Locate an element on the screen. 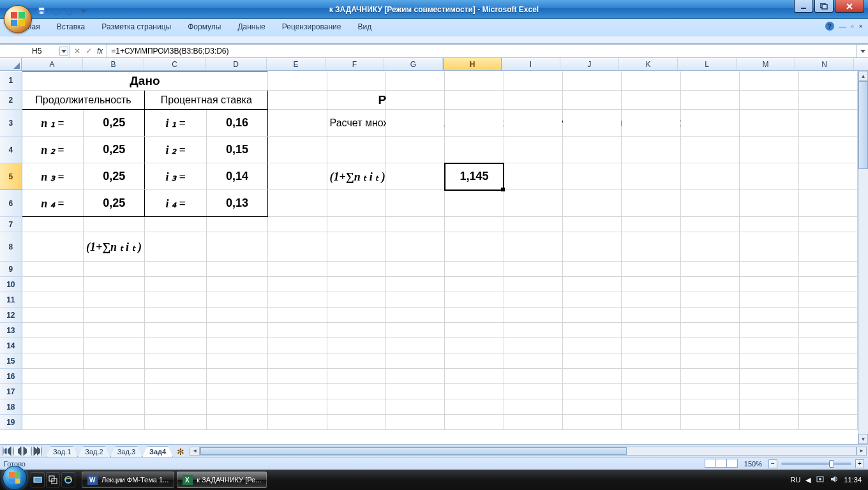 The height and width of the screenshot is (490, 868). cell-G15 is located at coordinates (415, 361).